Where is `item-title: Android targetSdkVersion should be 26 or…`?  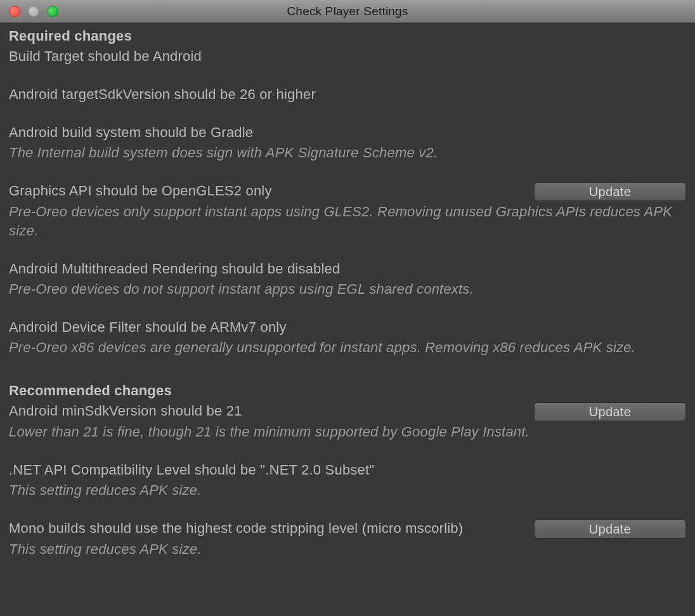
item-title: Android targetSdkVersion should be 26 or… is located at coordinates (348, 95).